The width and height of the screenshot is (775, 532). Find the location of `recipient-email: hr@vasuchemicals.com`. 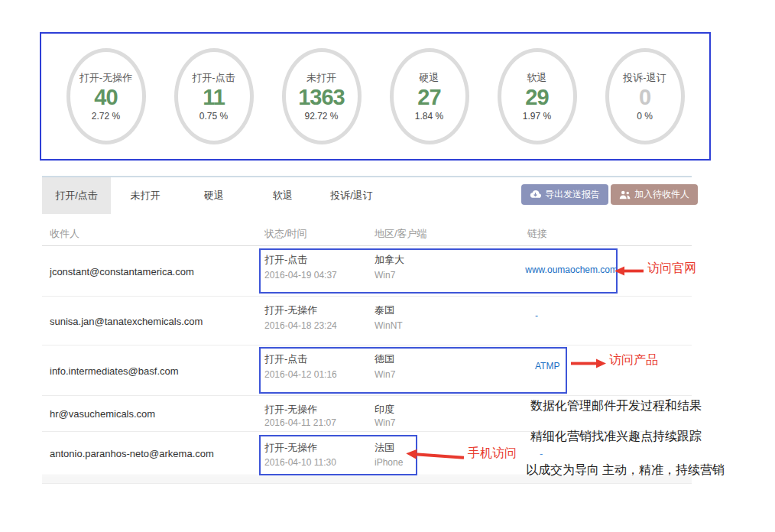

recipient-email: hr@vasuchemicals.com is located at coordinates (102, 414).